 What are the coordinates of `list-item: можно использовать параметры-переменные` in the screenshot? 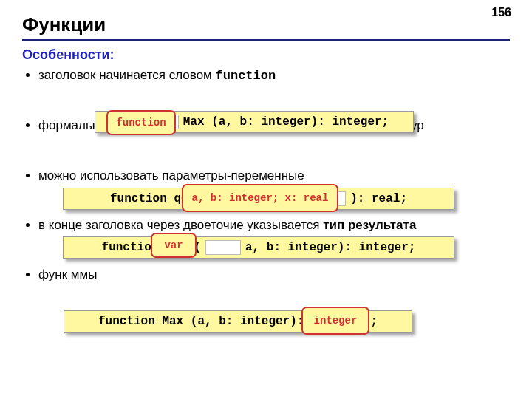 It's located at (274, 176).